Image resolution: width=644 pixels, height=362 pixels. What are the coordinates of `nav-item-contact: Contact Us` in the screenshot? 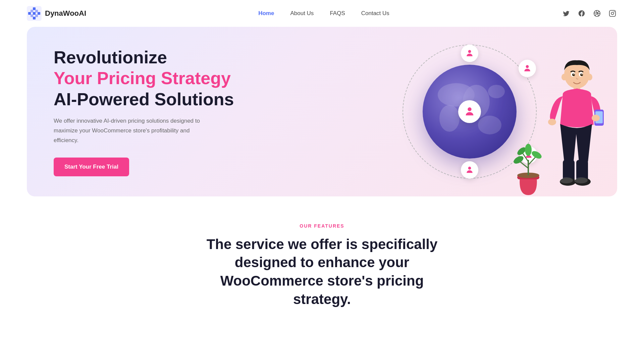 It's located at (375, 13).